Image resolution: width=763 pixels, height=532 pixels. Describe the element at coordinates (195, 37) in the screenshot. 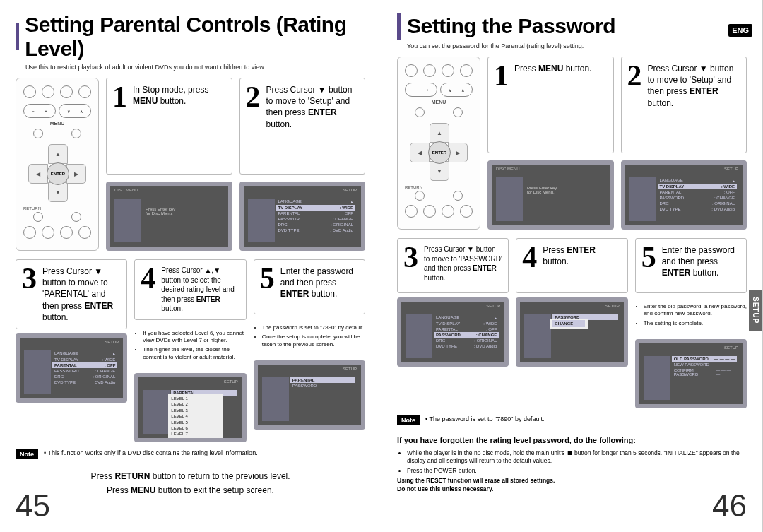

I see `page-title: Setting Parental Controls (Rating Level)` at that location.